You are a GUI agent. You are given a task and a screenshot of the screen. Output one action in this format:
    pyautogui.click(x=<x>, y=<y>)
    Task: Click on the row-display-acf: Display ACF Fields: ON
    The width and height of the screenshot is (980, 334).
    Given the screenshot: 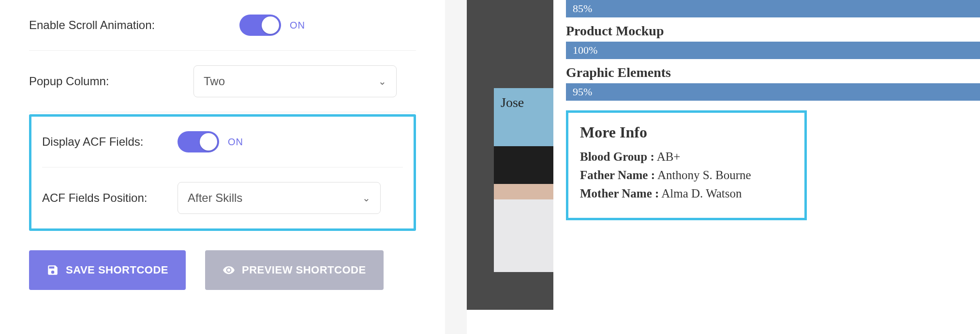 What is the action you would take?
    pyautogui.click(x=223, y=142)
    